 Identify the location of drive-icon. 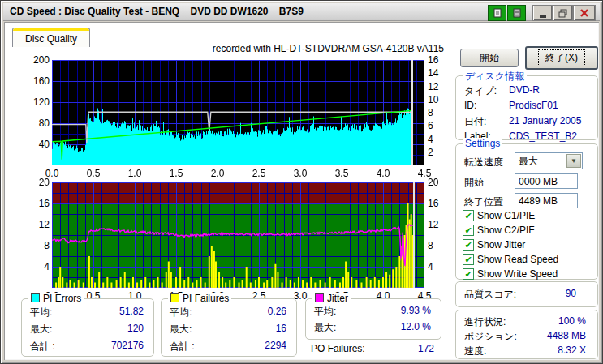
(516, 13).